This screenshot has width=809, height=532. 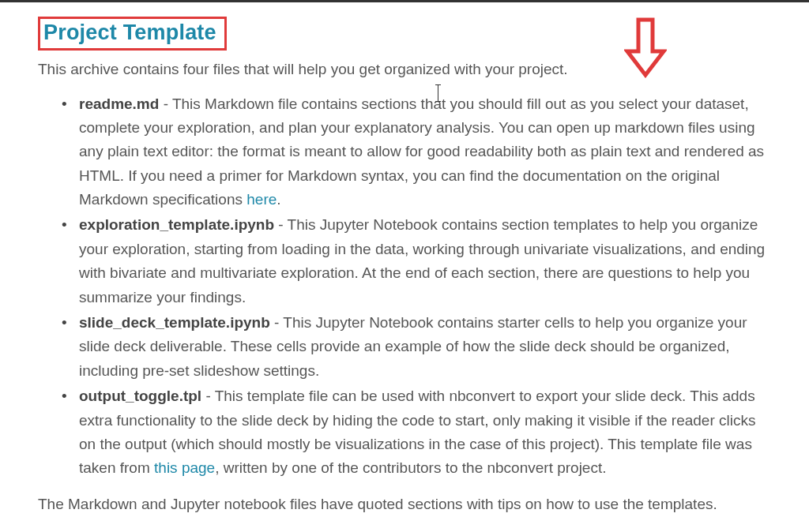 I want to click on file-name: output_toggle.tpl, so click(x=141, y=396).